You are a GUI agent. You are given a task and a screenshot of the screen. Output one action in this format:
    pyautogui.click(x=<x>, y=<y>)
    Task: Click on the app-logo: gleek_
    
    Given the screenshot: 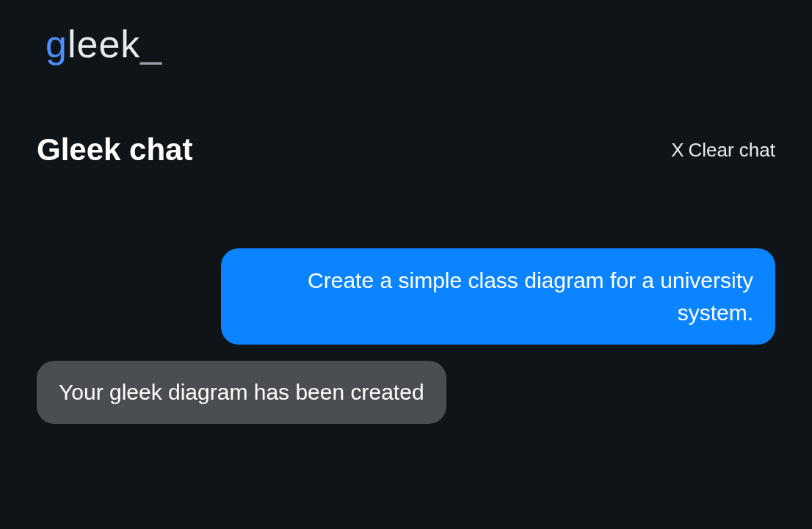 What is the action you would take?
    pyautogui.click(x=406, y=44)
    